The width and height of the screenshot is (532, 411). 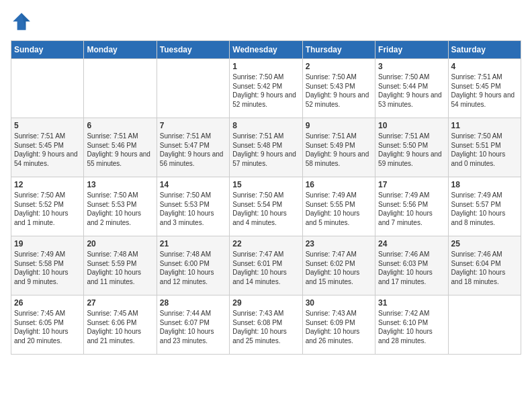 What do you see at coordinates (193, 150) in the screenshot?
I see `day-info: Sunrise: 7:51 AM Sunset: 5:47 PM Dayligh…` at bounding box center [193, 150].